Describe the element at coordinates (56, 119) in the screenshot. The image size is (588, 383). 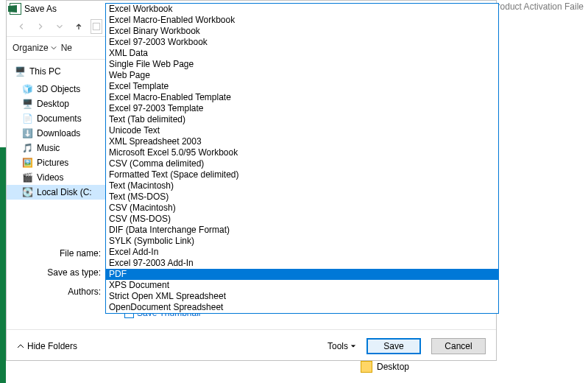
I see `nav-item-documents: 📄Documents` at that location.